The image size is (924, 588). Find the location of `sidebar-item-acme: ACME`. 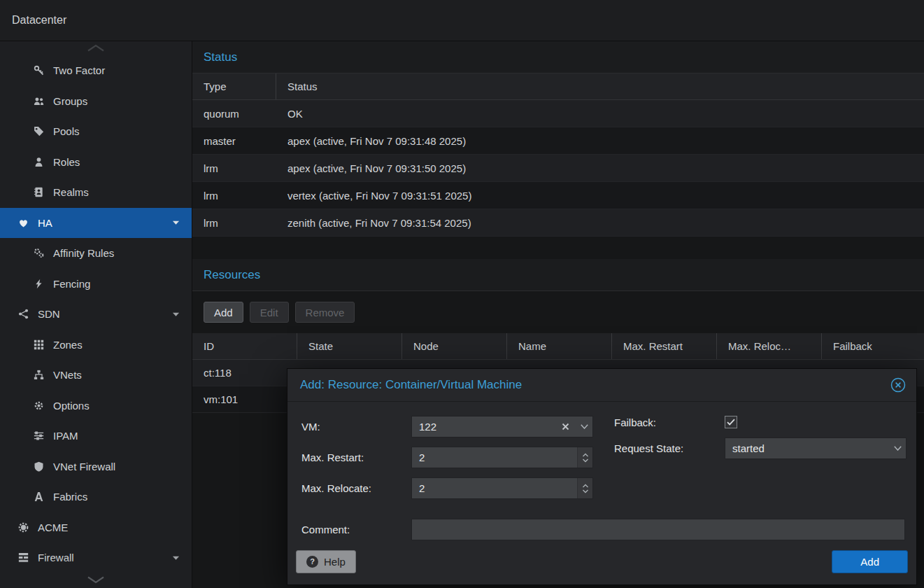

sidebar-item-acme: ACME is located at coordinates (96, 528).